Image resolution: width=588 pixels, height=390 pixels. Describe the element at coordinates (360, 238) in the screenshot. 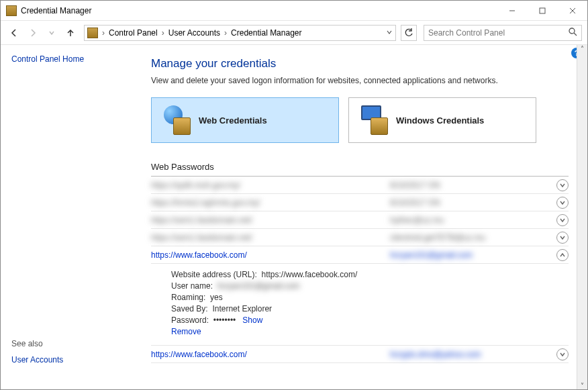

I see `credential-row: https://sem1.fastdomain.net/ clientmid.g…` at that location.